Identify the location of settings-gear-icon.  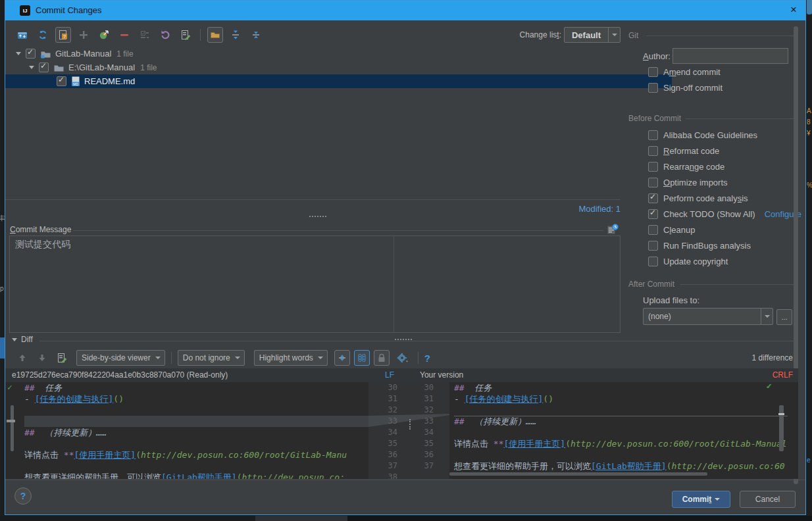
(403, 358).